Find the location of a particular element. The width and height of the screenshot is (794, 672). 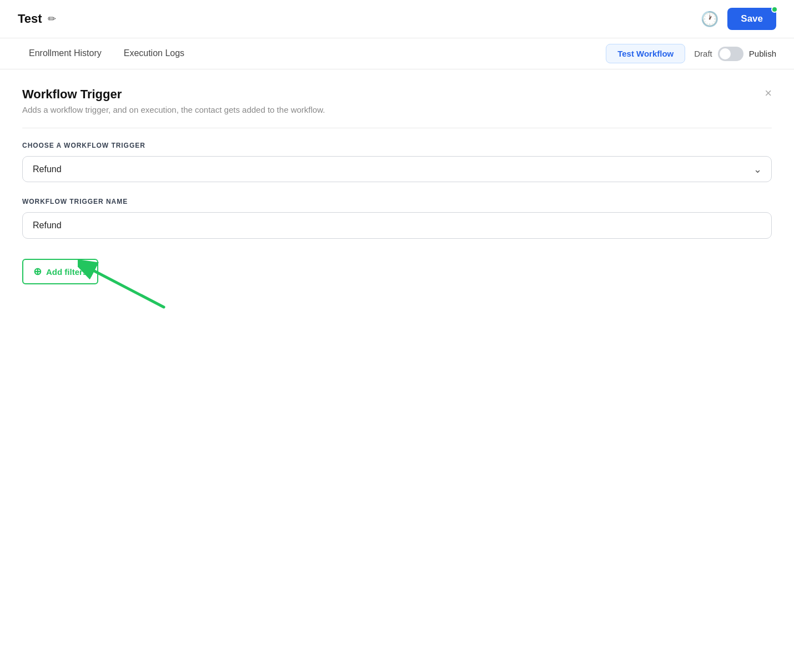

plus-circle-icon: ⊕ is located at coordinates (38, 272).